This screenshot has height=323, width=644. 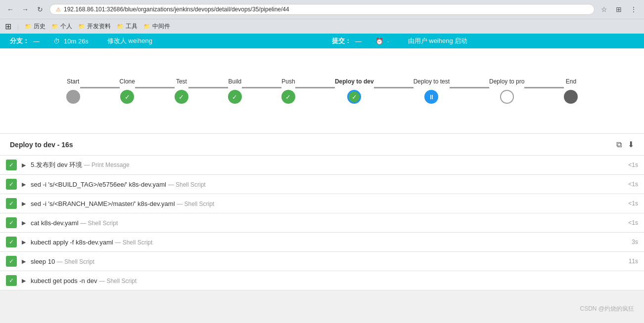 What do you see at coordinates (62, 27) in the screenshot?
I see `bookmark-personal: 📁 个人` at bounding box center [62, 27].